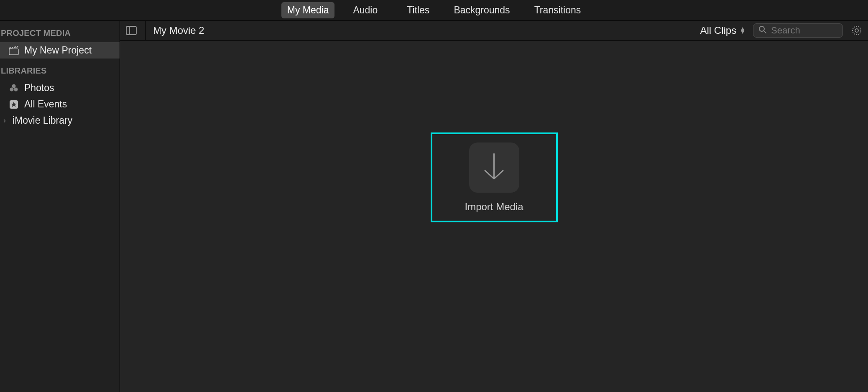 The height and width of the screenshot is (392, 868). I want to click on sidebar-toggle-button, so click(131, 31).